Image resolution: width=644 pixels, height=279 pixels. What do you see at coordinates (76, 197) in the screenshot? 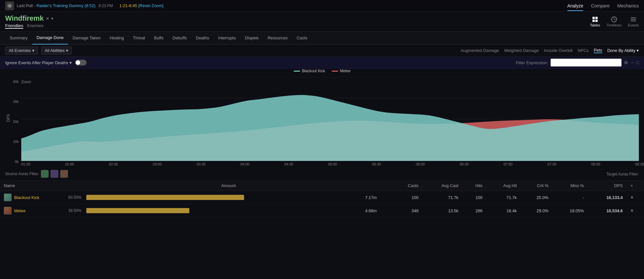
I see `blackout-kick-pct: 60.50%` at bounding box center [76, 197].